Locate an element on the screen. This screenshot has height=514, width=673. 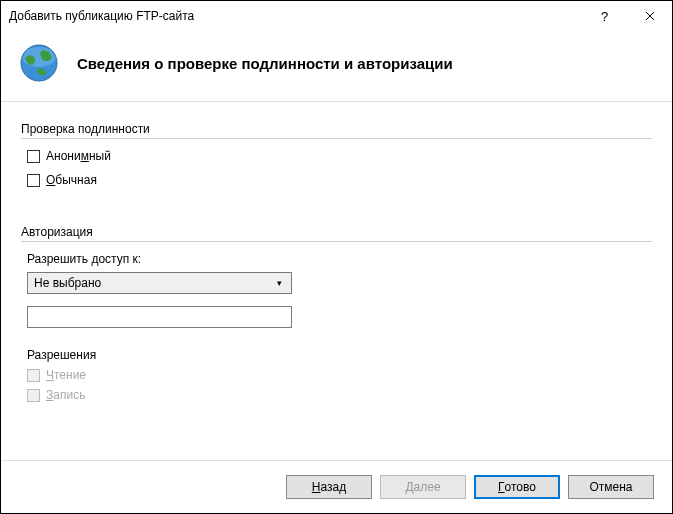
select-value: Не выбрано is located at coordinates (68, 283).